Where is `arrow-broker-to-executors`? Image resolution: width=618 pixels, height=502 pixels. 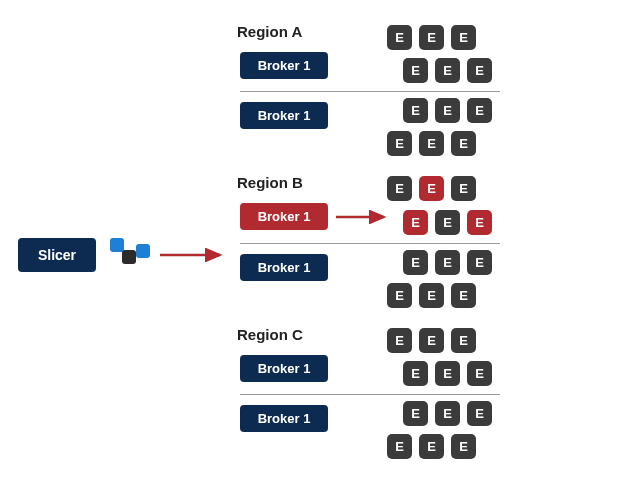
arrow-broker-to-executors is located at coordinates (366, 217).